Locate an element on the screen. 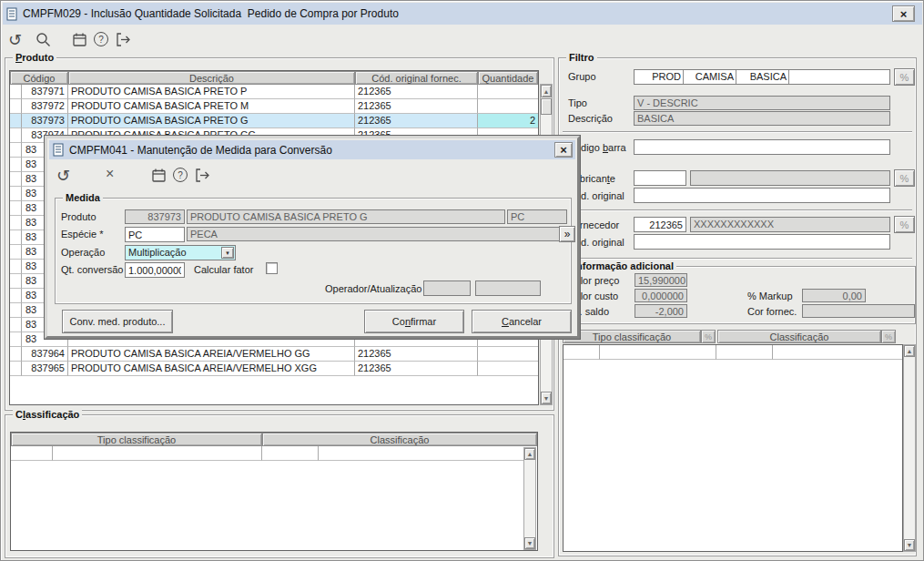 The height and width of the screenshot is (561, 924). cod-original-fab-input is located at coordinates (762, 195).